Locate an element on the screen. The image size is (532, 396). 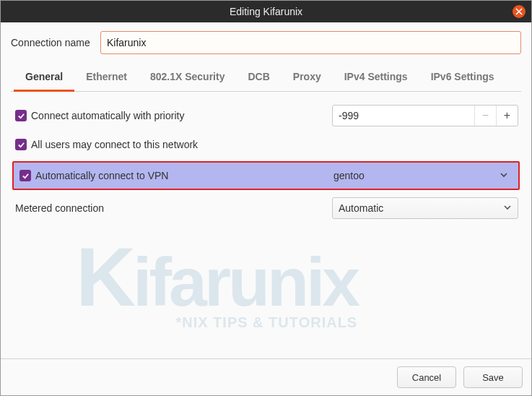
connection-name-input is located at coordinates (310, 43).